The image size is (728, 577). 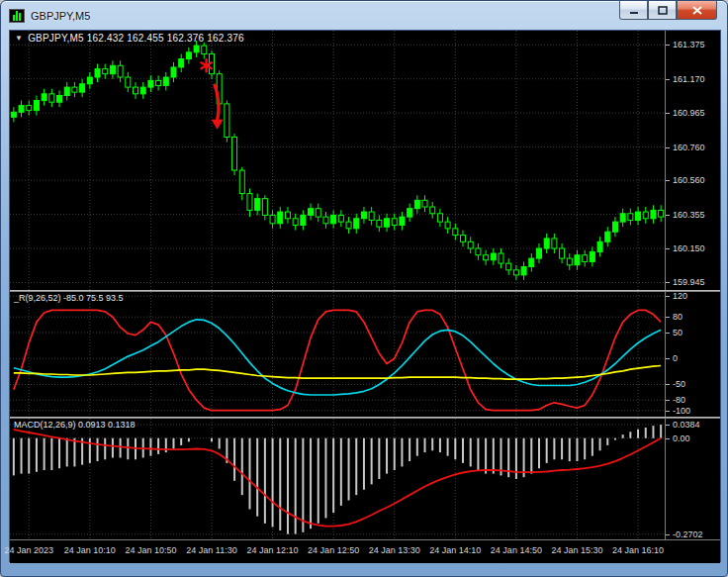 I want to click on macd-scale-label: -0.2702, so click(x=688, y=534).